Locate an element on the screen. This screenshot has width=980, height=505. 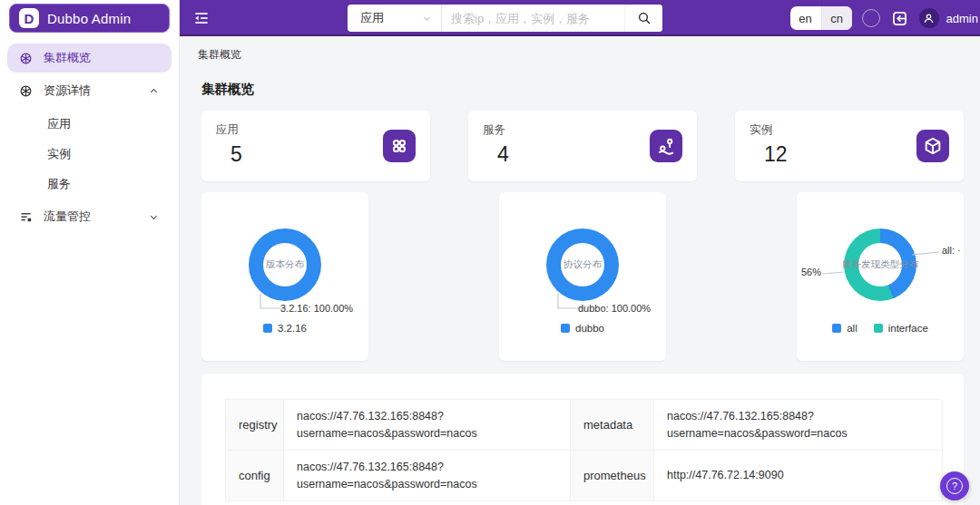
chart-title: 服务发现类型分布 is located at coordinates (880, 265).